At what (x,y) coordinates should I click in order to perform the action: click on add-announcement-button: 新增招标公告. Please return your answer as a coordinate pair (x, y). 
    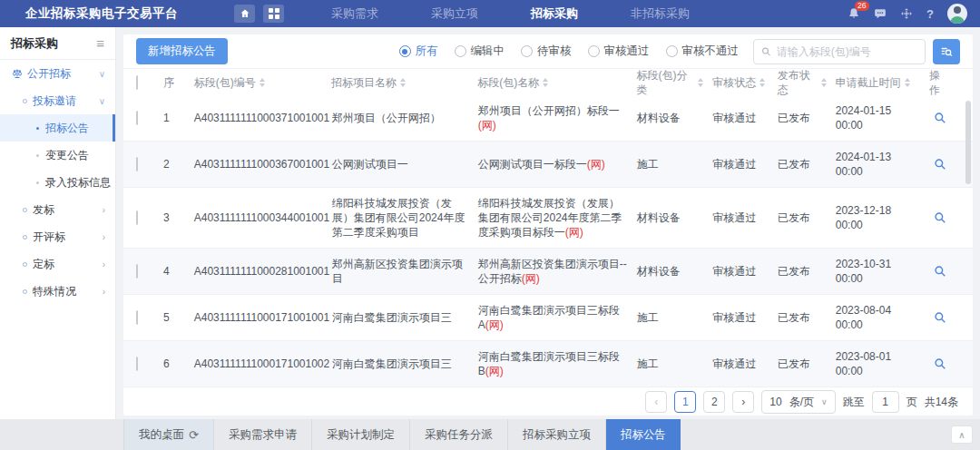
    Looking at the image, I should click on (181, 51).